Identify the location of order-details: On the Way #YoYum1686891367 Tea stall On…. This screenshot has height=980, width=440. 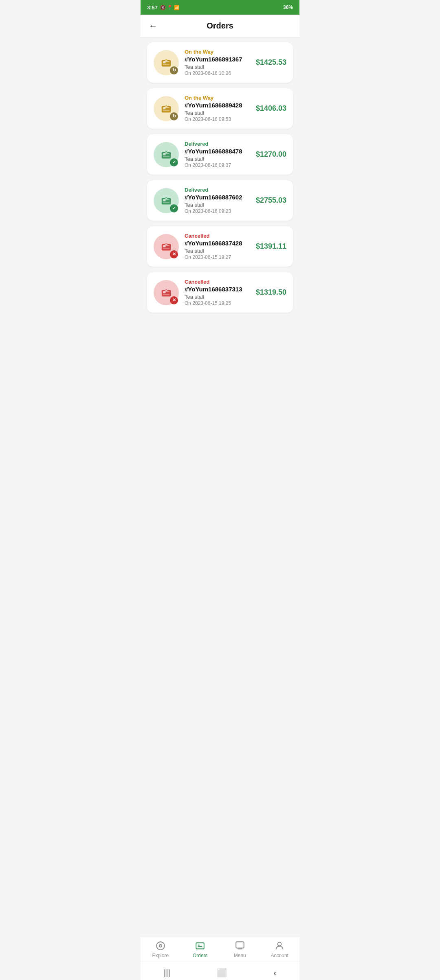
(216, 63).